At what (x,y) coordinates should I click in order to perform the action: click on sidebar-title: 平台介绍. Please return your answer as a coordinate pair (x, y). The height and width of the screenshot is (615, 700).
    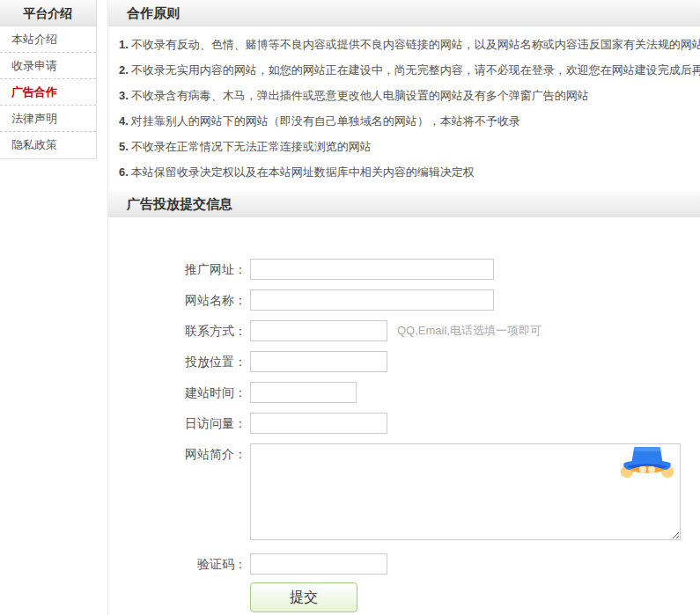
    Looking at the image, I should click on (48, 13).